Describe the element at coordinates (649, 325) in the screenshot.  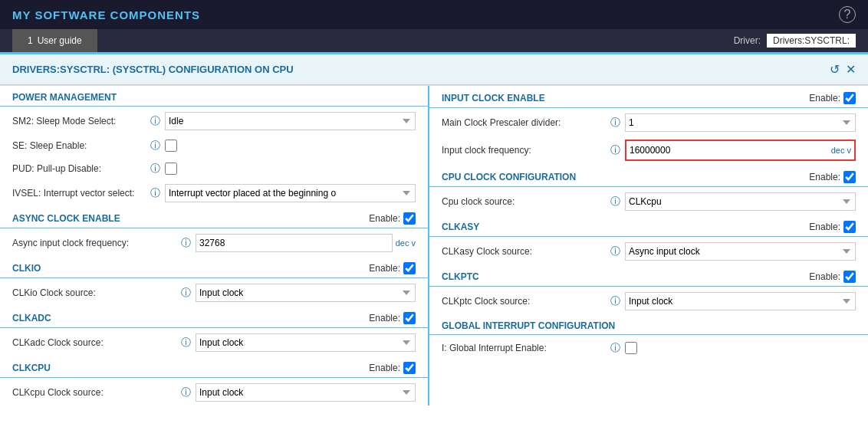
I see `section-global-interrupt: GLOBAL INTERRUPT CONFIGURATION` at that location.